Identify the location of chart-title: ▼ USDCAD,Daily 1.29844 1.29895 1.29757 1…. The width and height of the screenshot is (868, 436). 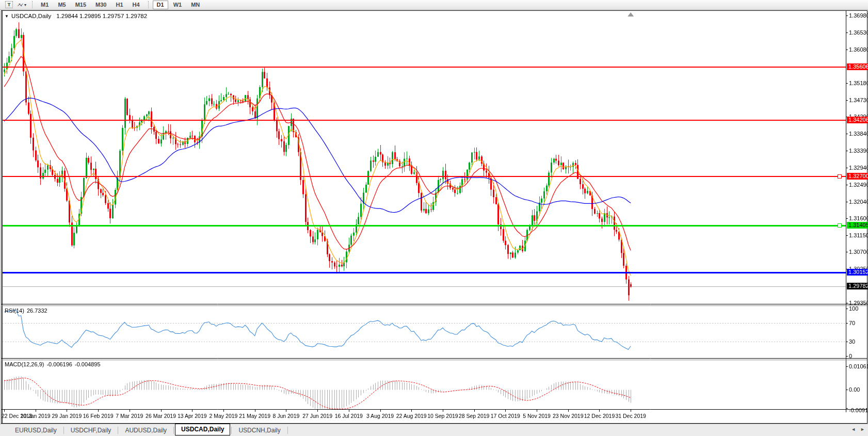
(76, 16).